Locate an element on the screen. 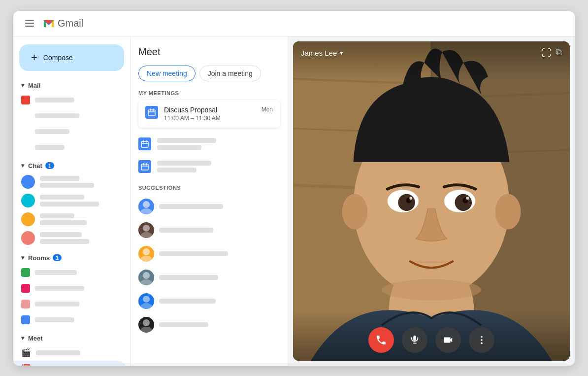  video-top-icons: ⛶ ⧉ is located at coordinates (552, 53).